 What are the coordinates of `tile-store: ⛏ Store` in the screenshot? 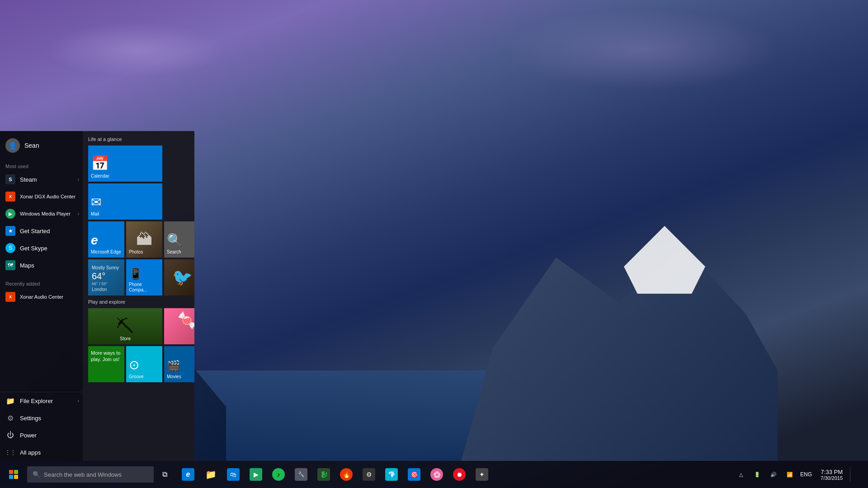 It's located at (125, 326).